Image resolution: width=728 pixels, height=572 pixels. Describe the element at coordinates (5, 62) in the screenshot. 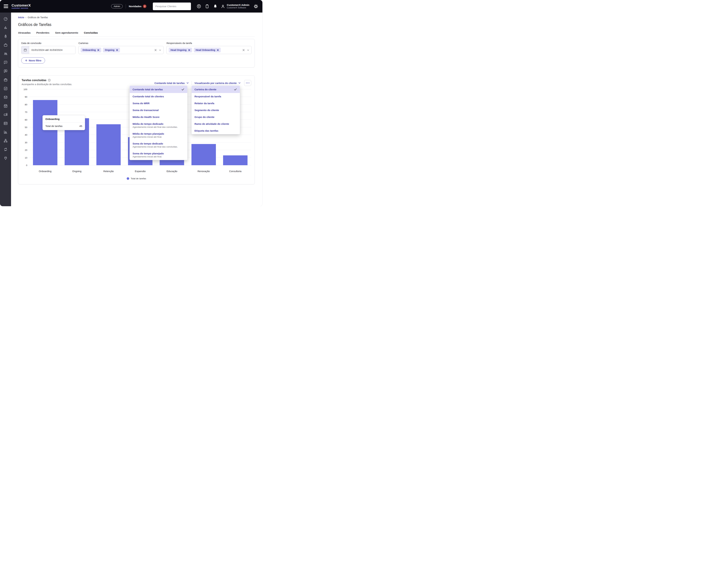

I see `sidebar-item-surveys: ?` at that location.